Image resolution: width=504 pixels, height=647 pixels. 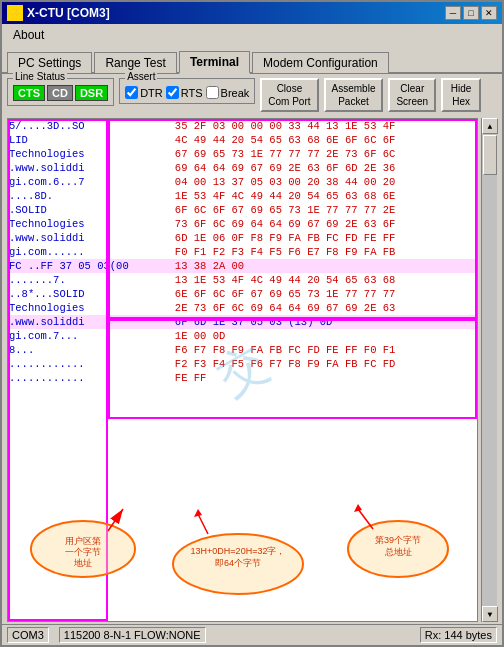 I want to click on hex-cell: F0 F1 F2 F3 F4 F5 F6 E7 F8 F9 FA FB, so click(x=326, y=252).